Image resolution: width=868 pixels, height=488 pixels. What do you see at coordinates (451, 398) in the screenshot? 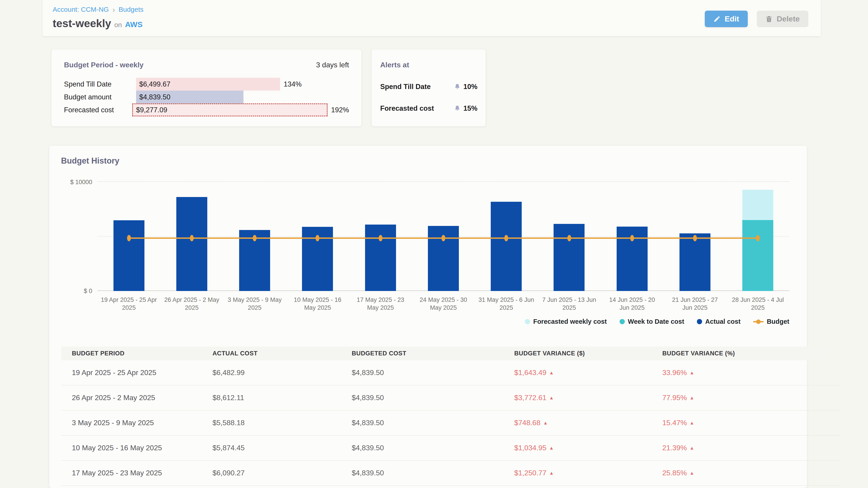
I see `table-row: 26 Apr 2025 - 2 May 2025$8,612.11$4,839.…` at bounding box center [451, 398].